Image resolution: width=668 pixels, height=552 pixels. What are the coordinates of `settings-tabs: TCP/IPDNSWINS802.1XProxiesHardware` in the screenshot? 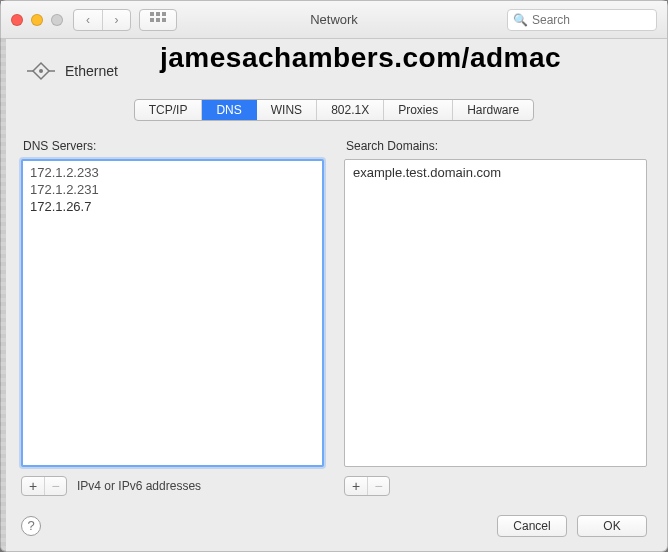 It's located at (334, 110).